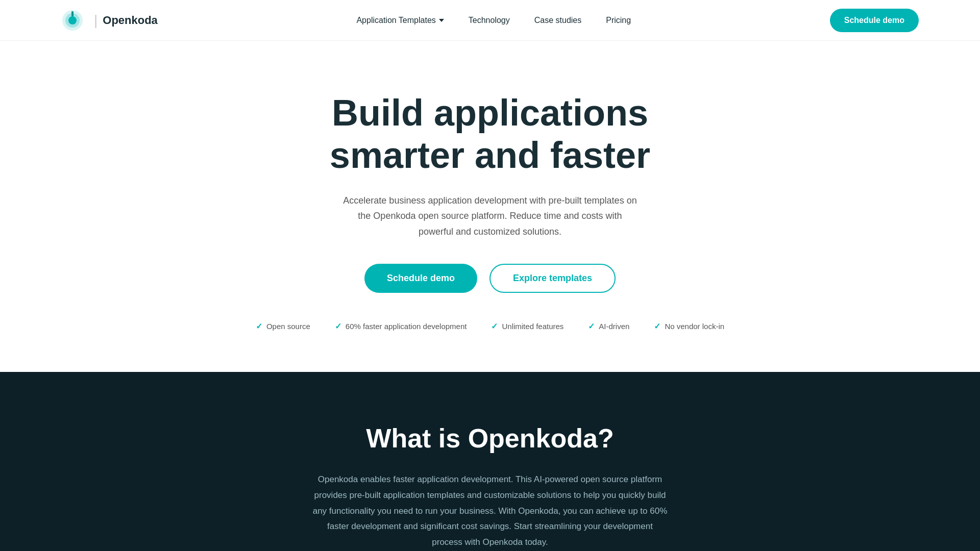 The height and width of the screenshot is (551, 980). I want to click on badge-ai-driven: ✓ AI-driven, so click(608, 327).